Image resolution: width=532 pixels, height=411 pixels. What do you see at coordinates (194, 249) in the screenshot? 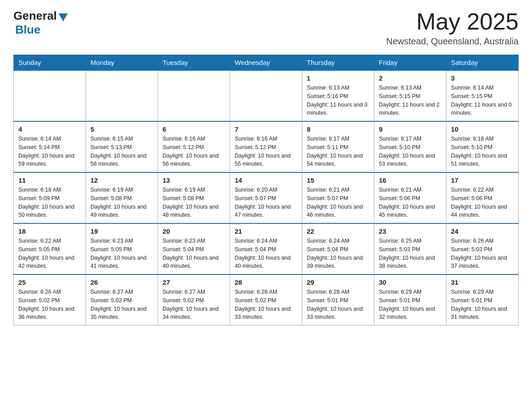
I see `calendar-cell-4-3: 20Sunrise: 6:23 AM Sunset: 5:04 PM Dayli…` at bounding box center [194, 249].